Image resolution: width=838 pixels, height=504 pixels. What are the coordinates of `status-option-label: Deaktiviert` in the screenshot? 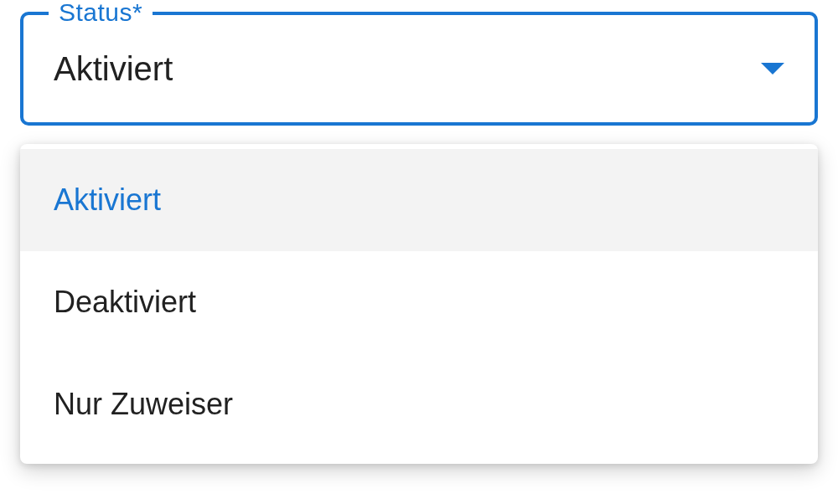 It's located at (125, 301).